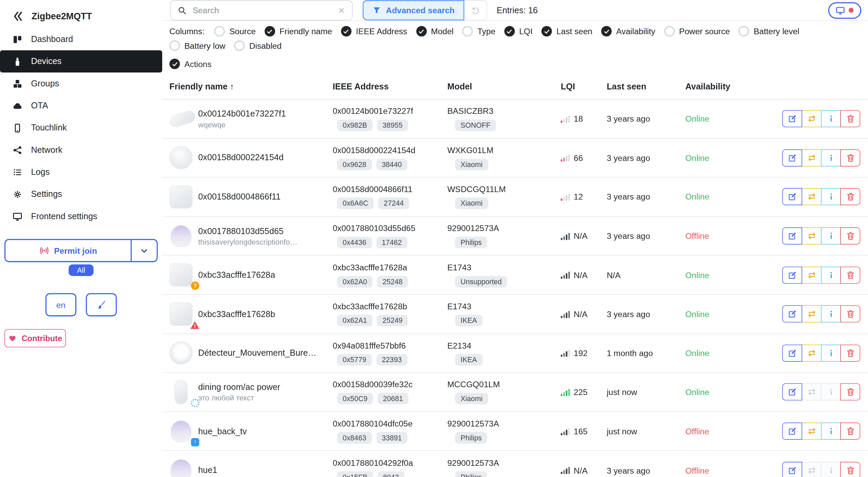 This screenshot has width=868, height=477. What do you see at coordinates (208, 470) in the screenshot?
I see `device-friendly-name: hue1` at bounding box center [208, 470].